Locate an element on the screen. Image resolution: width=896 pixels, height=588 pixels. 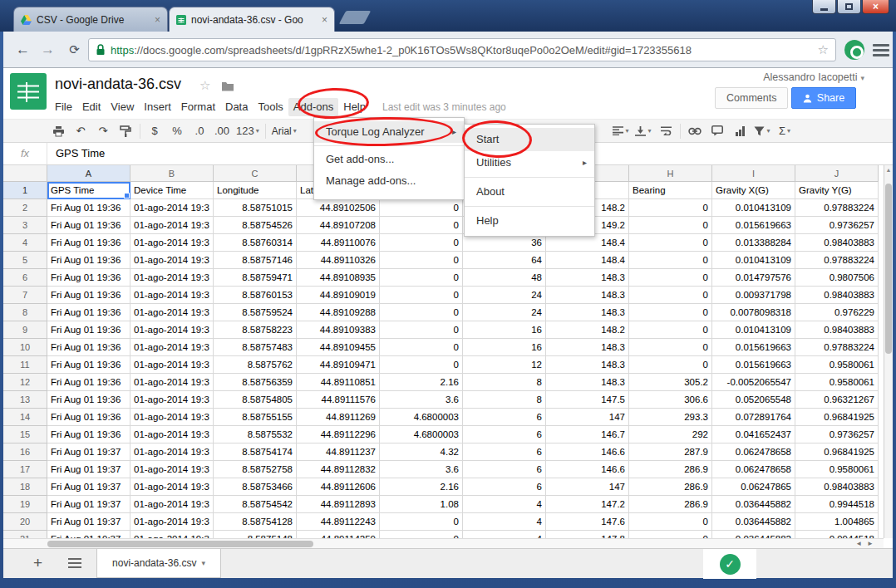
cell-E21: 0 is located at coordinates (421, 535).